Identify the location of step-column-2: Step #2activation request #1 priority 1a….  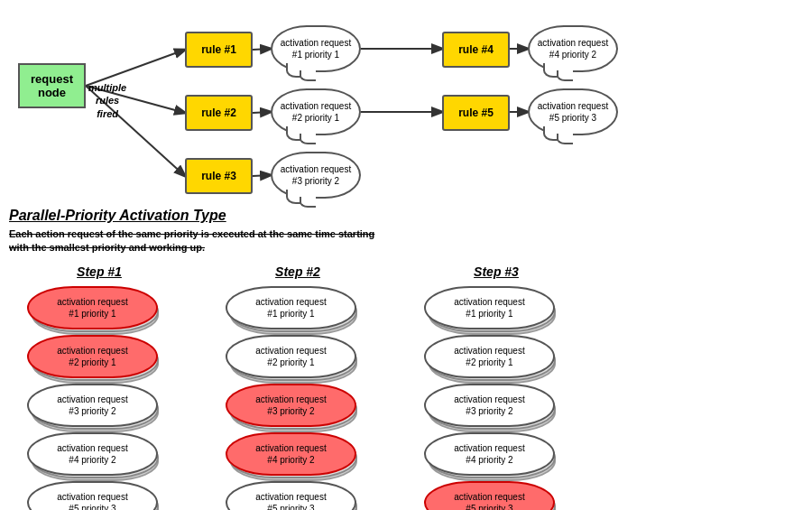
(298, 387).